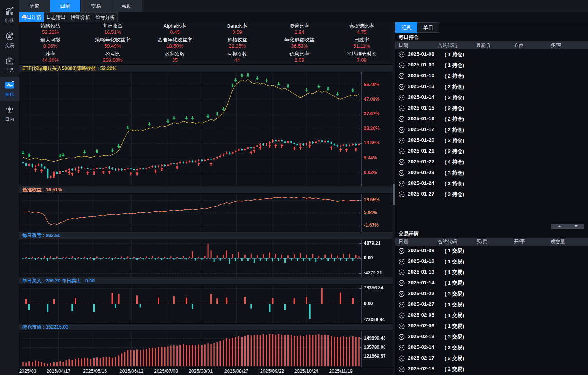  I want to click on column-header: 仓位, so click(519, 45).